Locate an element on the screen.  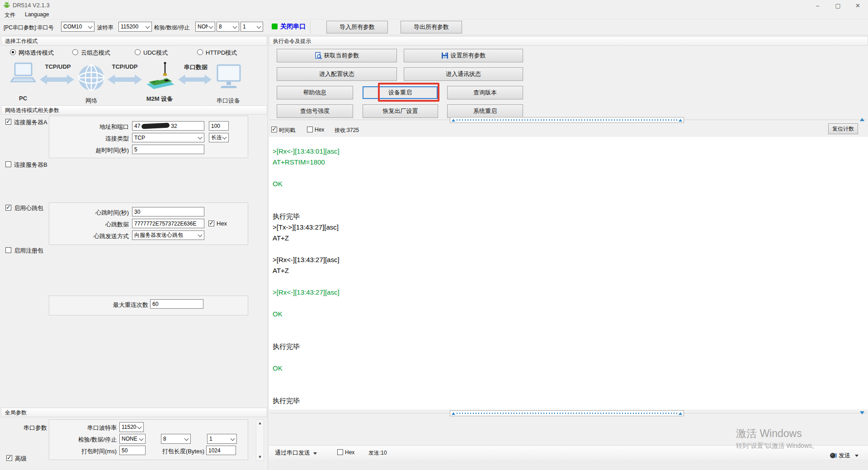
timestamp-checkbox is located at coordinates (274, 129).